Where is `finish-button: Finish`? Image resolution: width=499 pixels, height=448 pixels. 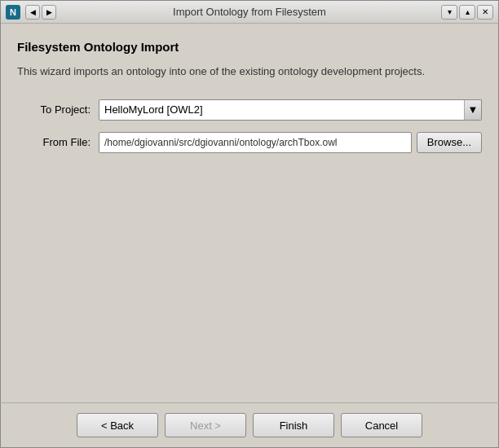
finish-button: Finish is located at coordinates (294, 425).